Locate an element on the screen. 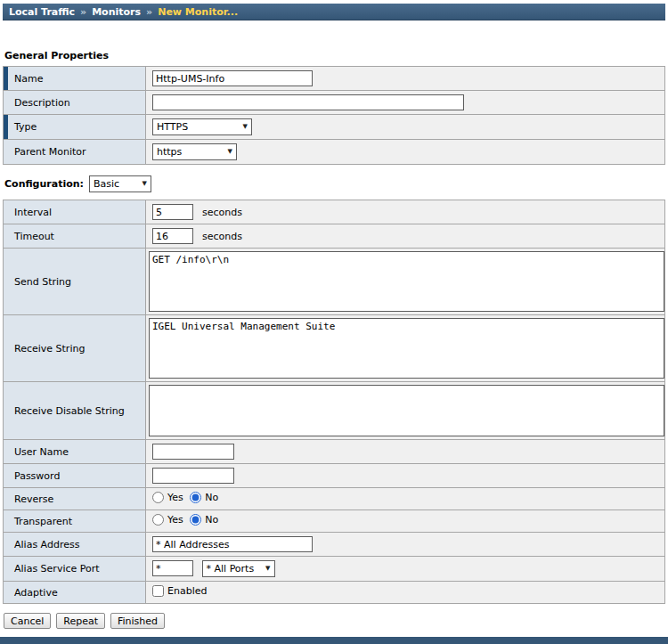 This screenshot has height=644, width=668. password-label-cell: Password is located at coordinates (75, 476).